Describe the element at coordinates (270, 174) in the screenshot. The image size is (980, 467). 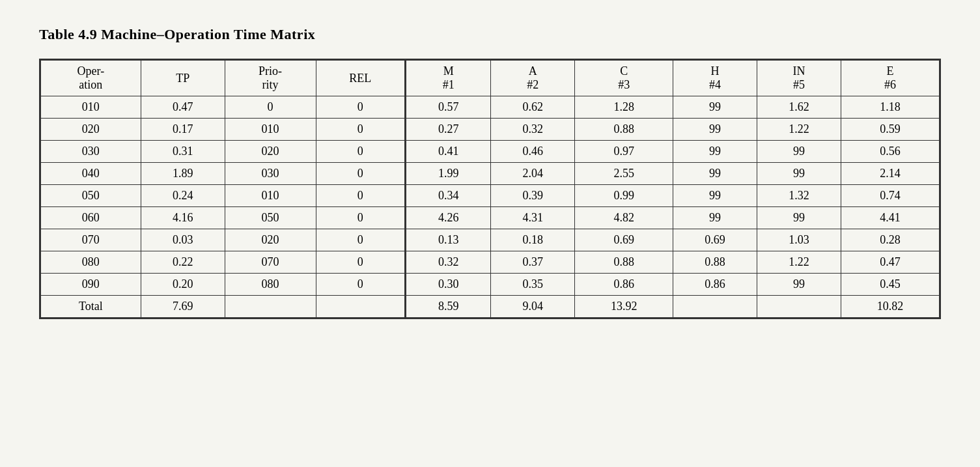
I see `cell-priority: 030` at that location.